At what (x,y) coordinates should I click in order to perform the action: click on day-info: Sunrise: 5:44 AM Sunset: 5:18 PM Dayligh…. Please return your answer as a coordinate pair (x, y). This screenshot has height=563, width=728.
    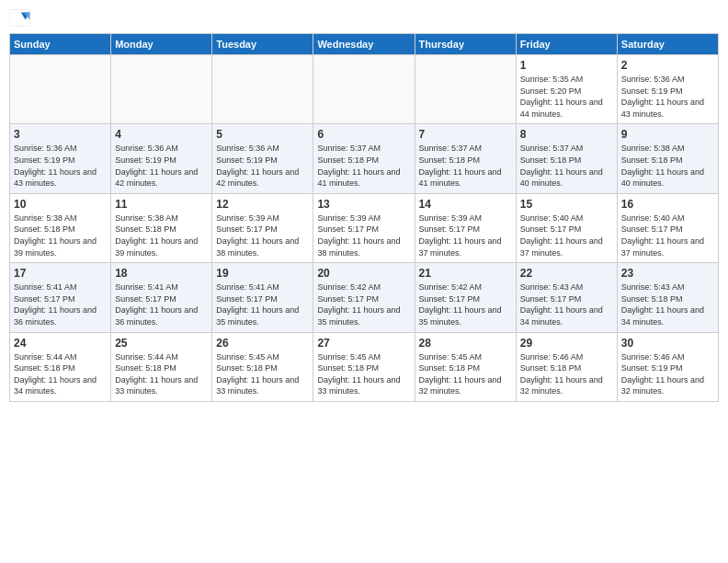
    Looking at the image, I should click on (162, 374).